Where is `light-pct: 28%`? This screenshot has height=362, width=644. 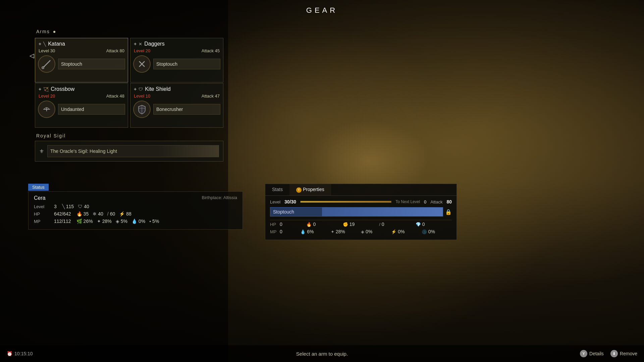
light-pct: 28% is located at coordinates (107, 221).